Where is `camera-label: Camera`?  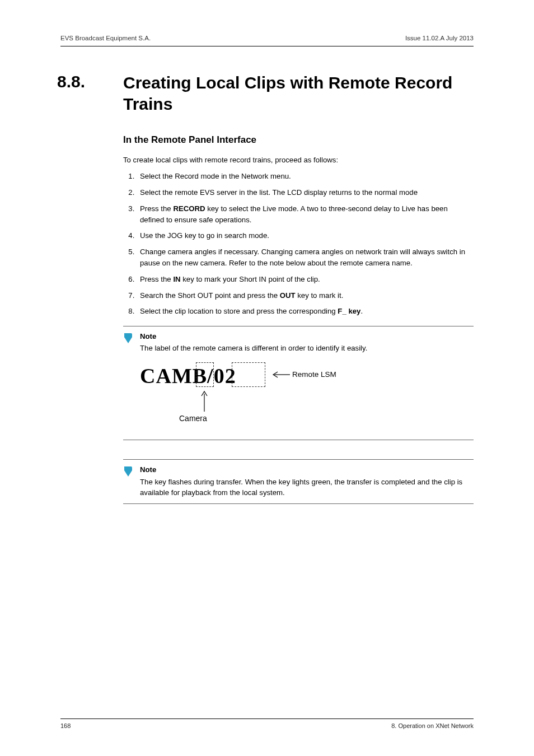
camera-label: Camera is located at coordinates (193, 418).